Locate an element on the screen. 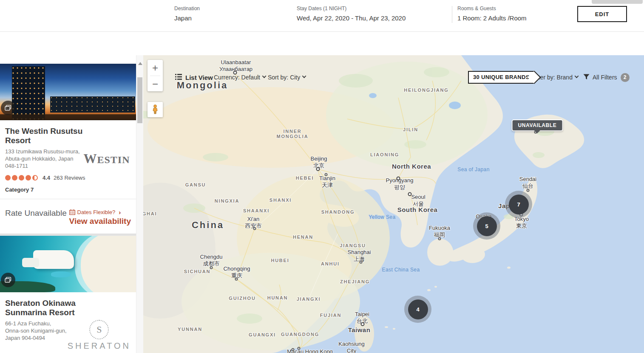 This screenshot has width=644, height=353. unavailable-tooltip: UNAVAILABLE is located at coordinates (537, 125).